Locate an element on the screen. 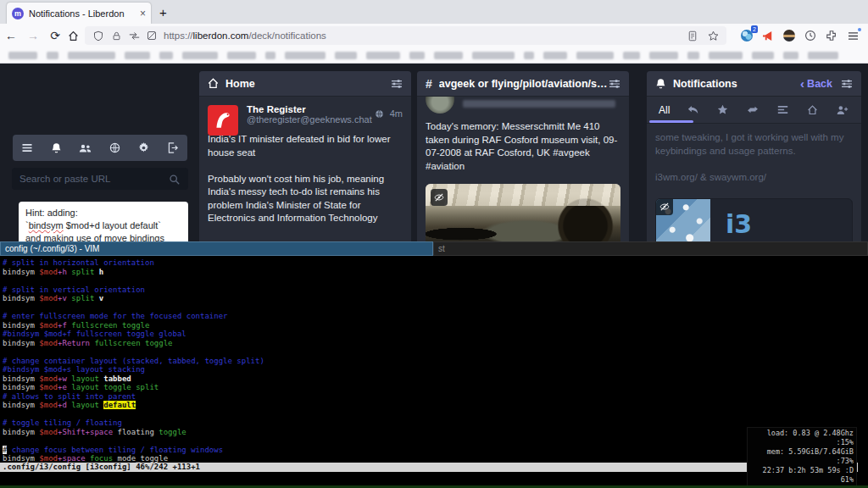 Image resolution: width=868 pixels, height=488 pixels. home-button is located at coordinates (73, 36).